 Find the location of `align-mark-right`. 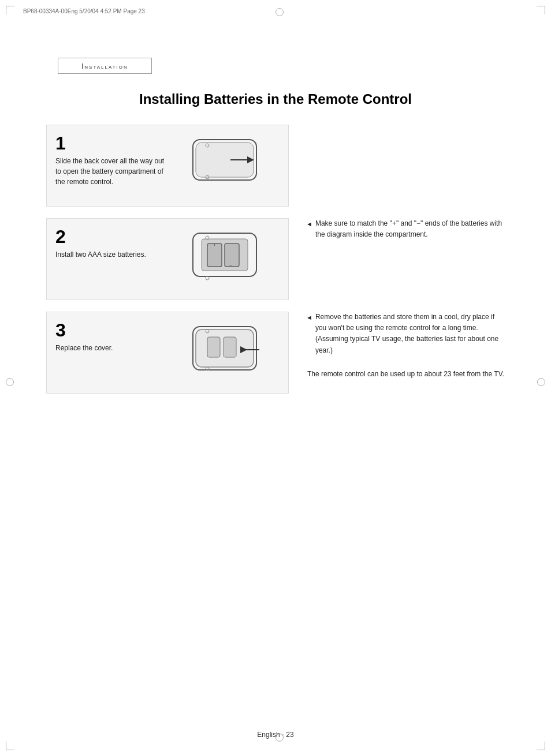

align-mark-right is located at coordinates (541, 382).